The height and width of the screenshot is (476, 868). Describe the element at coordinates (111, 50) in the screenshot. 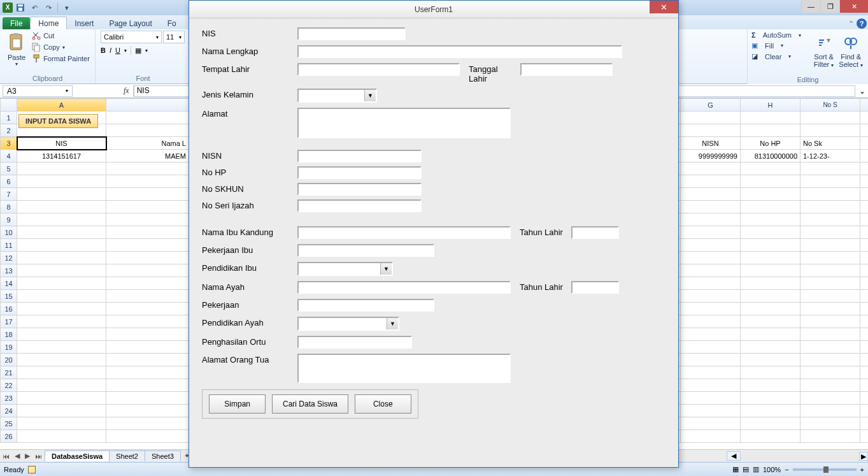

I see `italic-button: I` at that location.